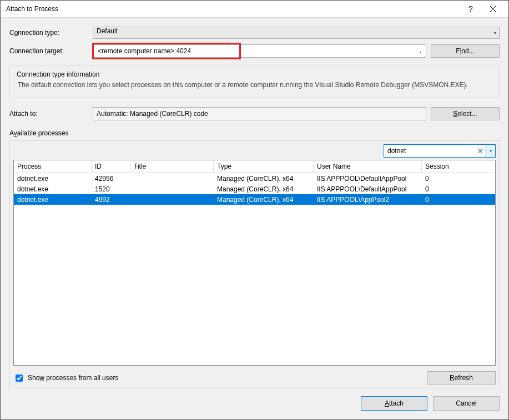 Image resolution: width=509 pixels, height=420 pixels. What do you see at coordinates (465, 51) in the screenshot?
I see `find-button: Find...` at bounding box center [465, 51].